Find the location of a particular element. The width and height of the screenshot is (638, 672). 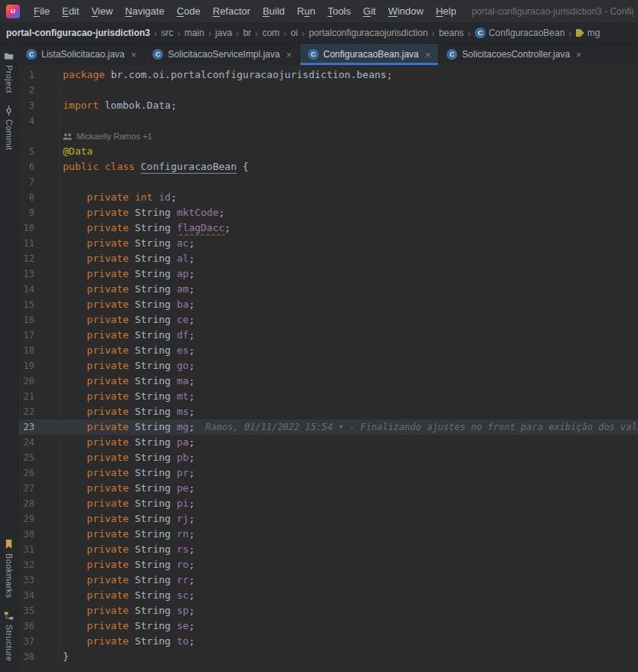

line-number: 9 is located at coordinates (39, 213).